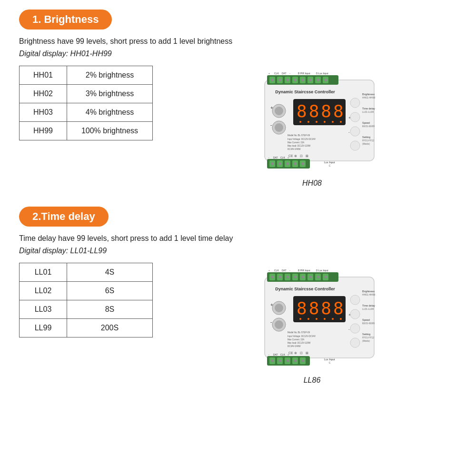 The height and width of the screenshot is (476, 476). What do you see at coordinates (368, 309) in the screenshot?
I see `svg-text: LL01-LL99` at bounding box center [368, 309].